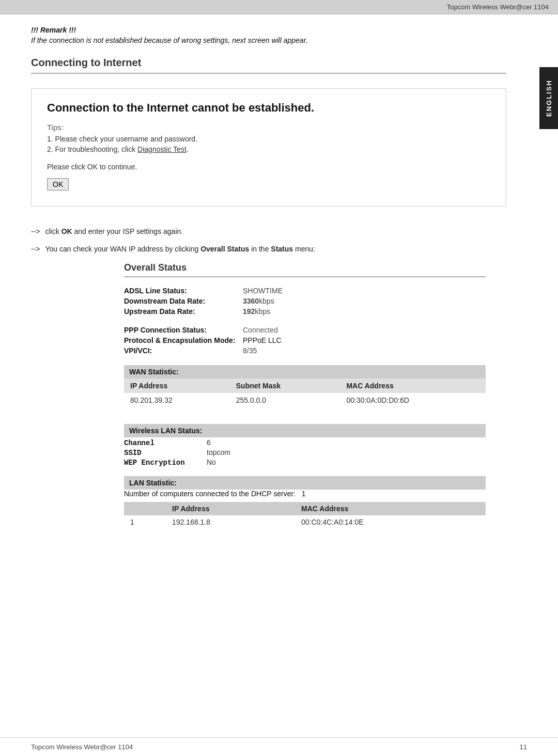 This screenshot has width=558, height=756. What do you see at coordinates (269, 127) in the screenshot?
I see `tips-label: Tips:` at bounding box center [269, 127].